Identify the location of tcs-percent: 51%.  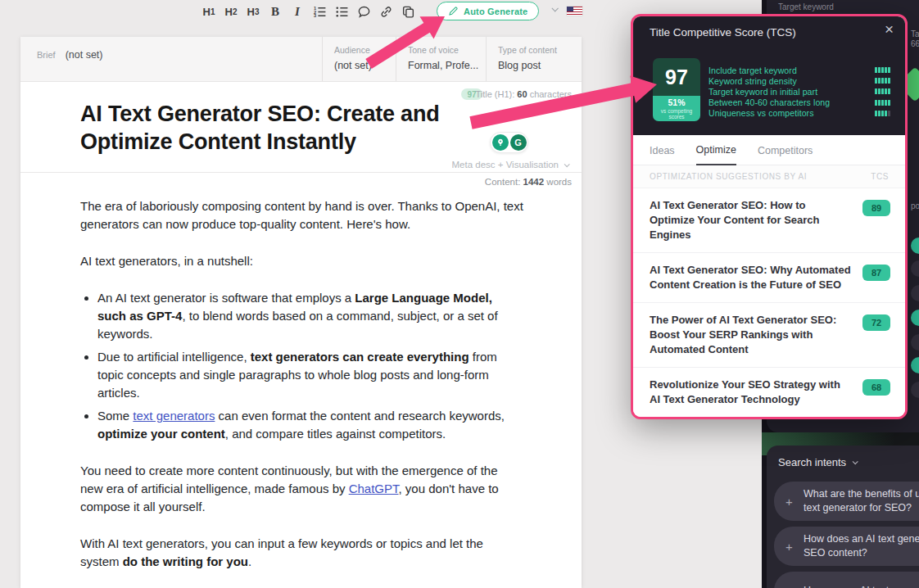
(677, 103).